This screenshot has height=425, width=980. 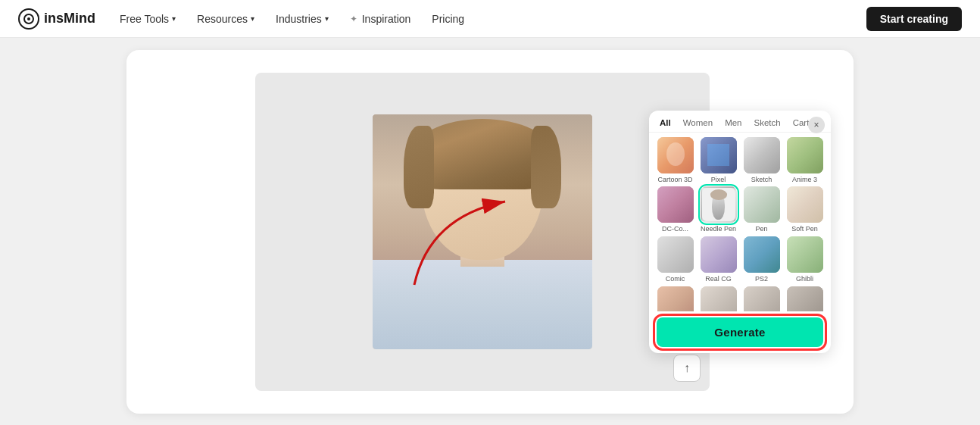 I want to click on style-thumb-extra2, so click(x=719, y=298).